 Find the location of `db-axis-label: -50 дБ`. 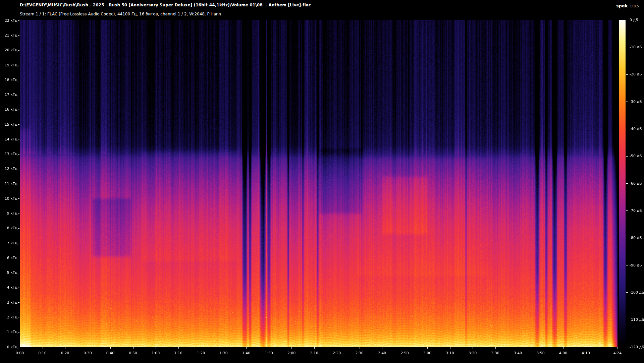

db-axis-label: -50 дБ is located at coordinates (636, 156).